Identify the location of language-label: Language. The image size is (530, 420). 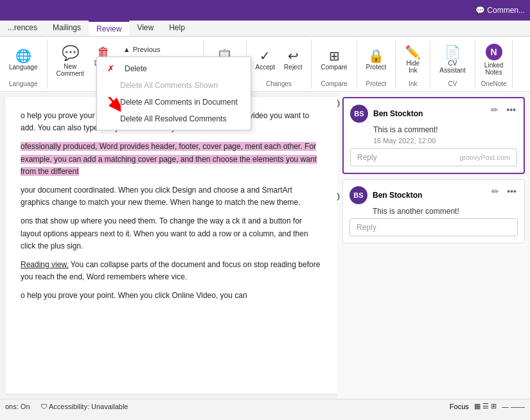
(23, 67).